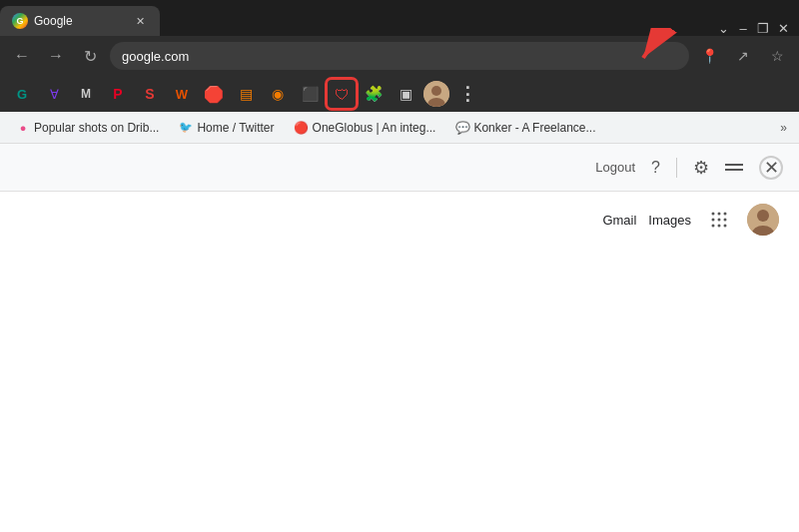 Image resolution: width=799 pixels, height=532 pixels. What do you see at coordinates (22, 56) in the screenshot?
I see `back-button: ←` at bounding box center [22, 56].